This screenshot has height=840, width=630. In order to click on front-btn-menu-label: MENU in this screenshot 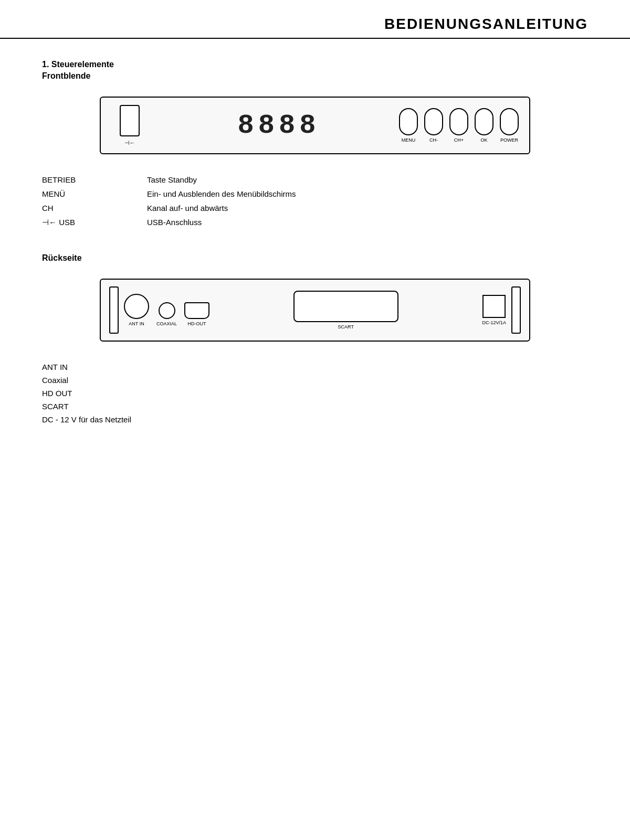, I will do `click(408, 140)`.